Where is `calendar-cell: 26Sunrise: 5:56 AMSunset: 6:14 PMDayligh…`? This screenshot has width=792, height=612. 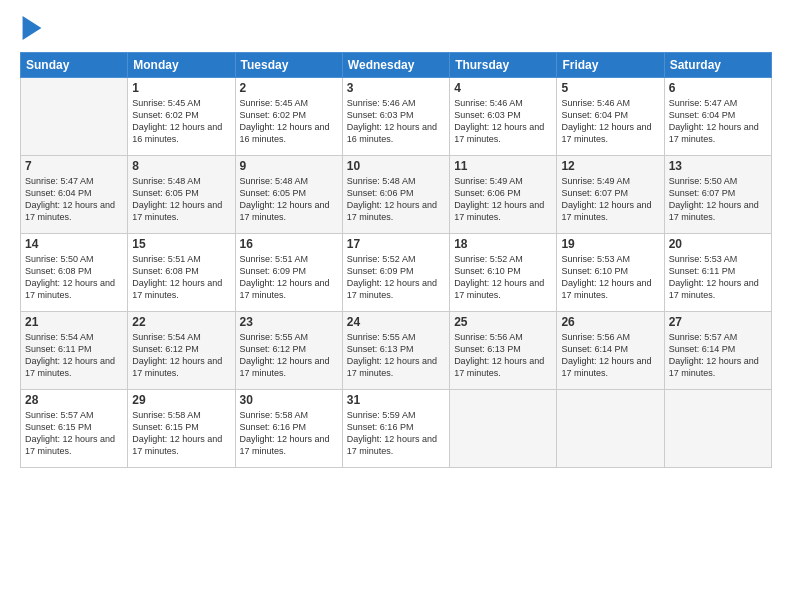
calendar-cell: 26Sunrise: 5:56 AMSunset: 6:14 PMDayligh… is located at coordinates (610, 351).